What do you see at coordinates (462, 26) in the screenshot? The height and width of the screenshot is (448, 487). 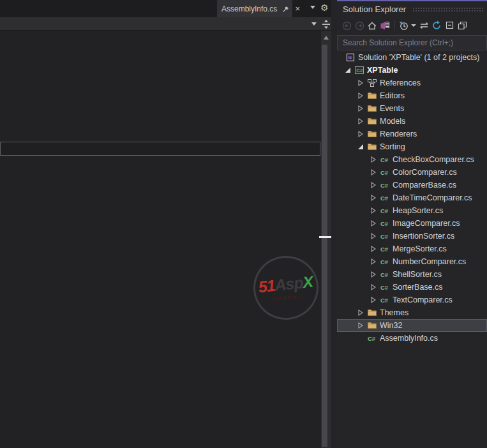 I see `show-all-files-icon` at bounding box center [462, 26].